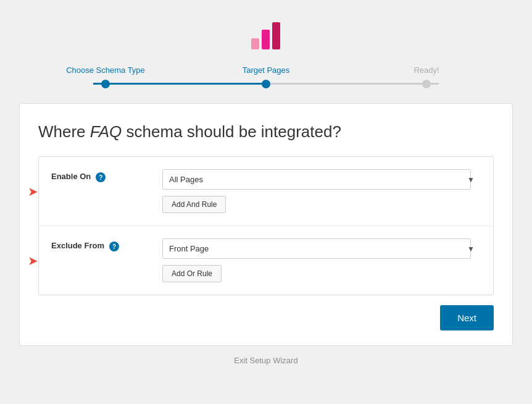 This screenshot has height=404, width=532. Describe the element at coordinates (322, 261) in the screenshot. I see `exclude-from-content: Front Page Homepage All Pages Specific P…` at that location.